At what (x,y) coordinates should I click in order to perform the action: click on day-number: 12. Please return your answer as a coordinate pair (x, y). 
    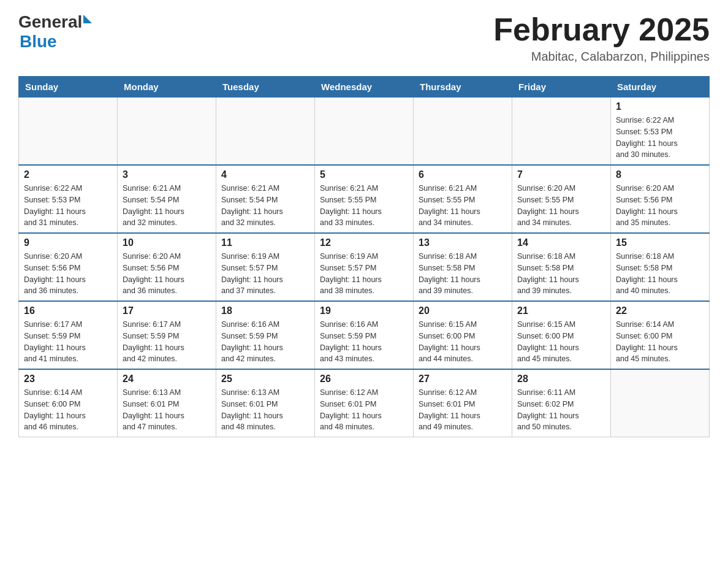
    Looking at the image, I should click on (364, 243).